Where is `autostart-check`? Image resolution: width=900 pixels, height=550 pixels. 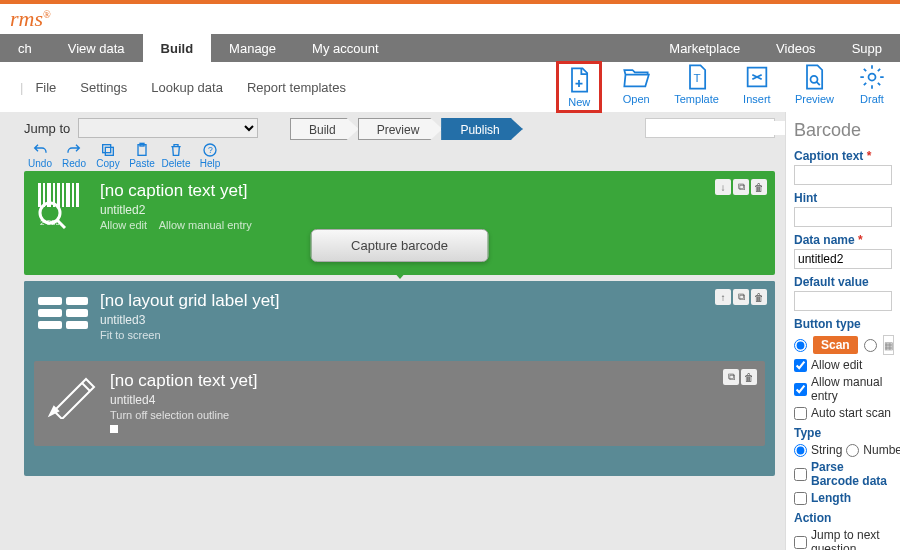
autostart-check is located at coordinates (800, 414).